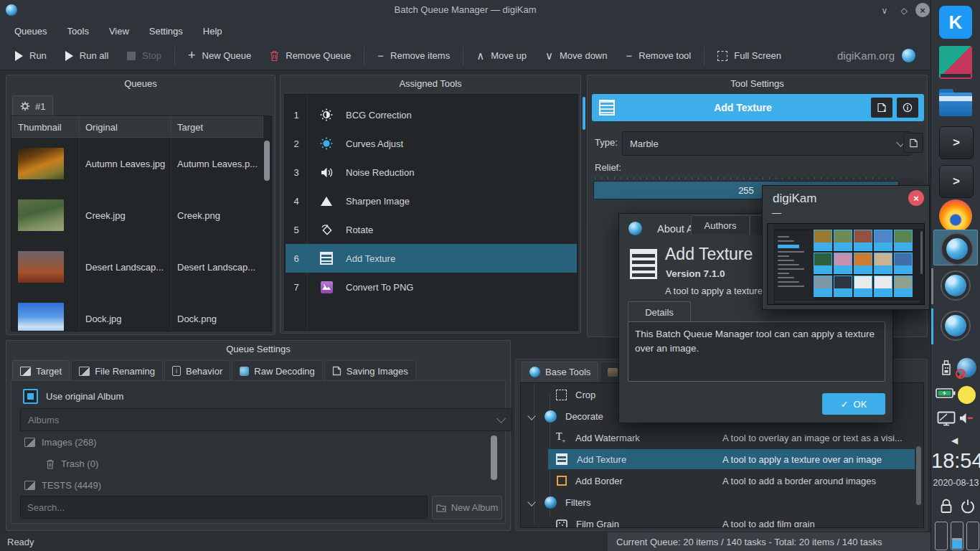  What do you see at coordinates (967, 395) in the screenshot?
I see `yellow-status-tray-icon` at bounding box center [967, 395].